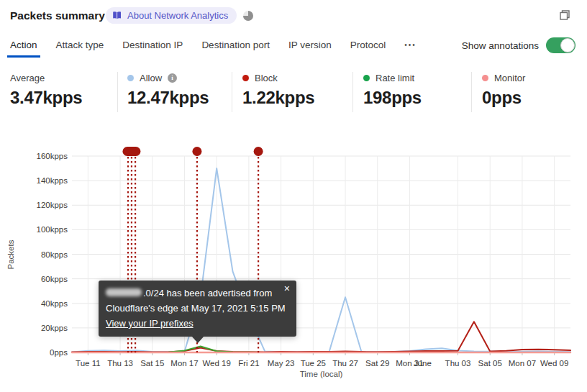 This screenshot has width=587, height=392. I want to click on svg-text: 100kpps, so click(53, 229).